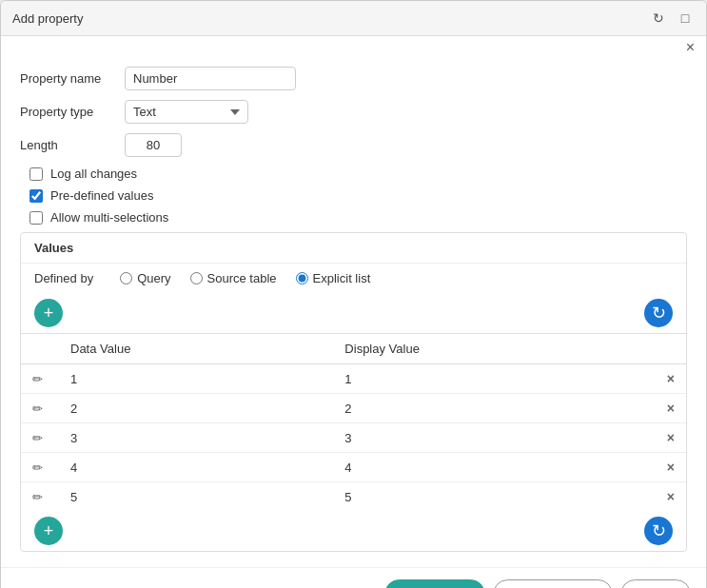 The image size is (707, 588). What do you see at coordinates (494, 438) in the screenshot?
I see `display-value-cell-2: 3` at bounding box center [494, 438].